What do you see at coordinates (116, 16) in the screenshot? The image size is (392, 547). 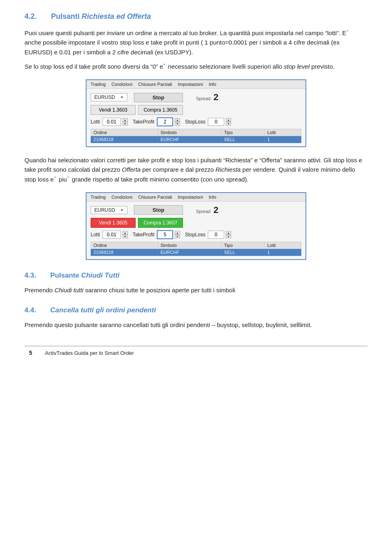 I see `section-title-italic: Richiesta ed Offerta` at bounding box center [116, 16].